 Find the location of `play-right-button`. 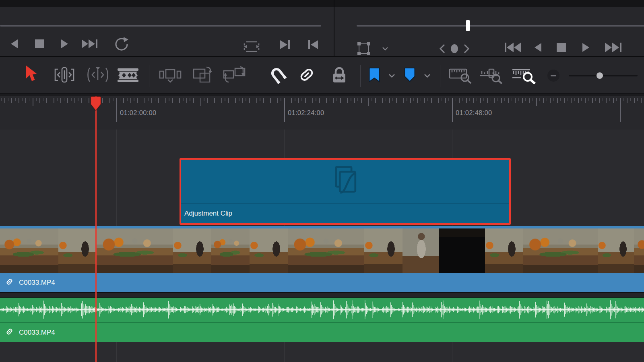

play-right-button is located at coordinates (586, 47).